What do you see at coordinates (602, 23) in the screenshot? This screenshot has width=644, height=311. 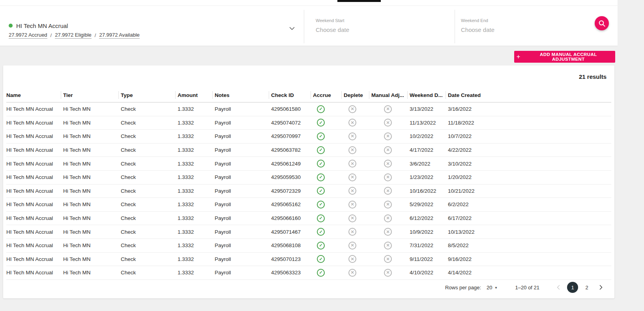 I see `search-button` at bounding box center [602, 23].